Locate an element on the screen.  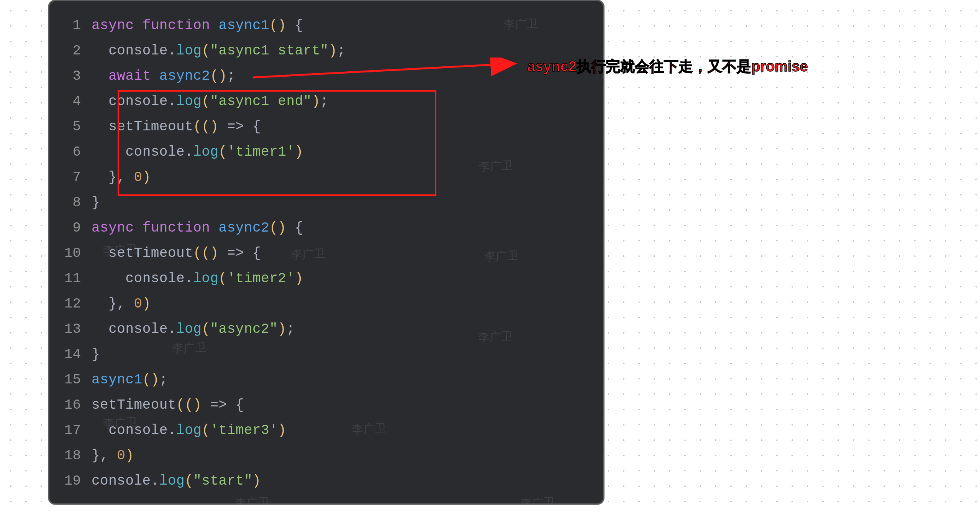
annotation-text: async2执行完就会往下走，又不是promise is located at coordinates (667, 67).